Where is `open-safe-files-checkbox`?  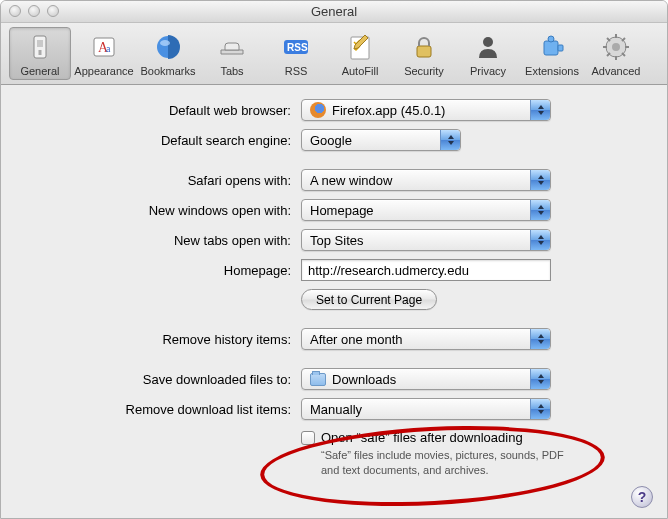 open-safe-files-checkbox is located at coordinates (308, 438).